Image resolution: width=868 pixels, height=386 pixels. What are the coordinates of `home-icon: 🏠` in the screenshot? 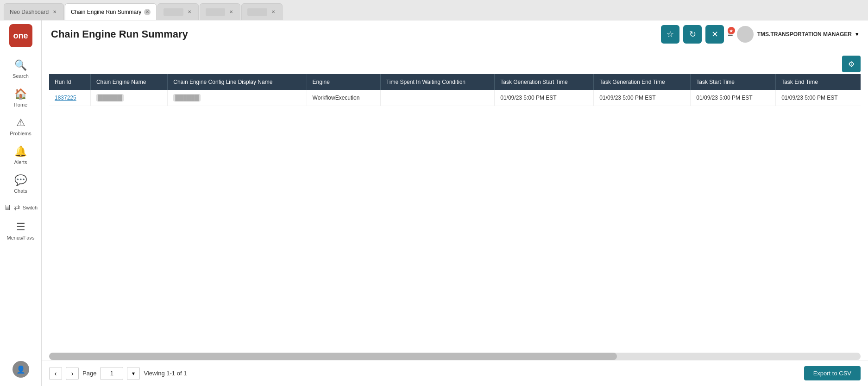 It's located at (20, 94).